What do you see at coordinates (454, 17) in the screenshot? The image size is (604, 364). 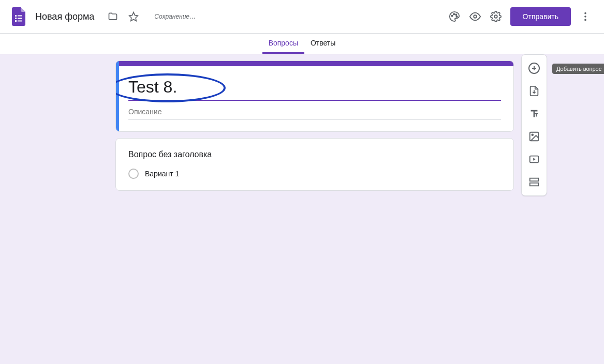 I see `palette-icon` at bounding box center [454, 17].